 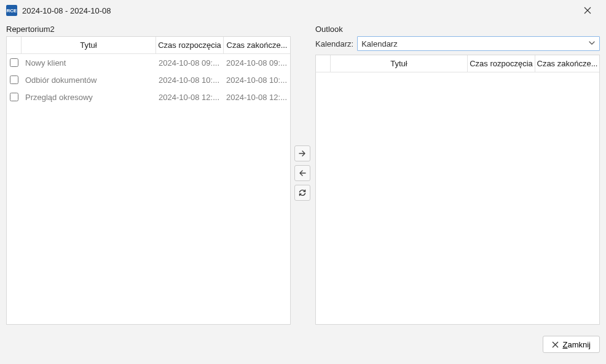 I want to click on right-col-title: Tytuł, so click(x=399, y=64).